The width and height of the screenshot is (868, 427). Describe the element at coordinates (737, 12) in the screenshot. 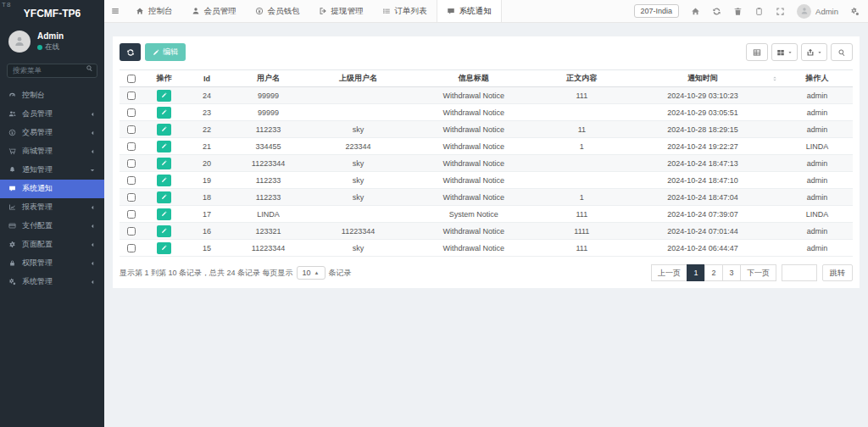

I see `trash-icon` at that location.